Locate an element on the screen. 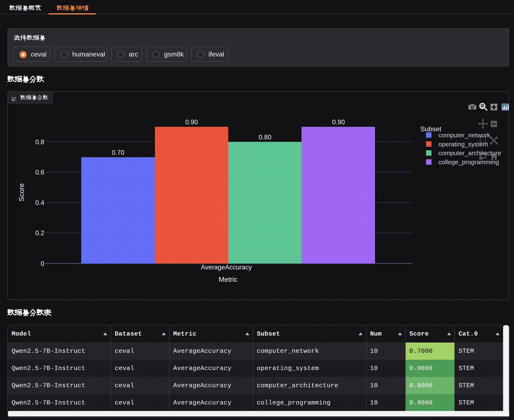 The width and height of the screenshot is (514, 420). svg-text: Metric is located at coordinates (228, 279).